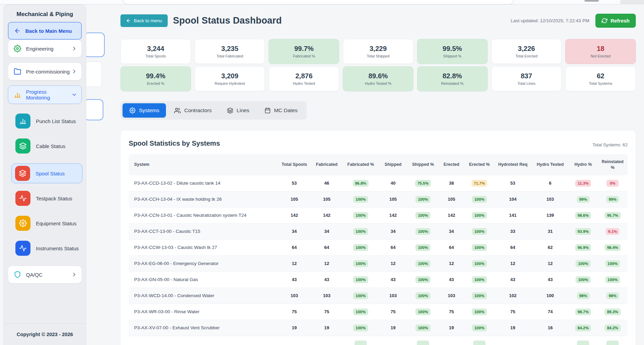  Describe the element at coordinates (583, 183) in the screenshot. I see `stat-cell: 11.3%` at that location.